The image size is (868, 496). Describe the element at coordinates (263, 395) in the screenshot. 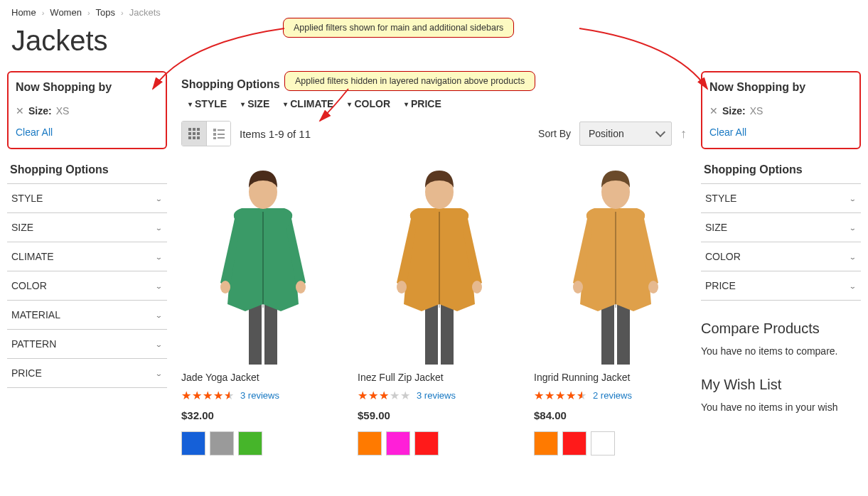

I see `rating-row: ★★★★★★★★★★3 reviews` at that location.